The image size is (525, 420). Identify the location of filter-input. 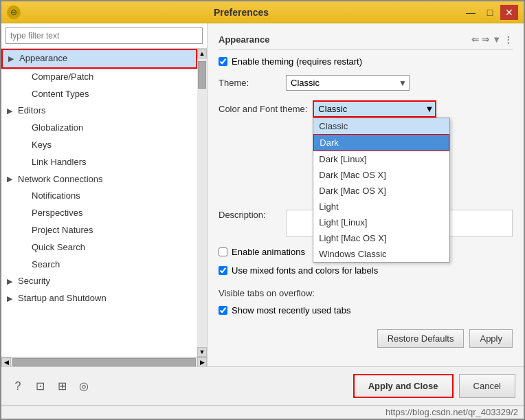
(104, 36).